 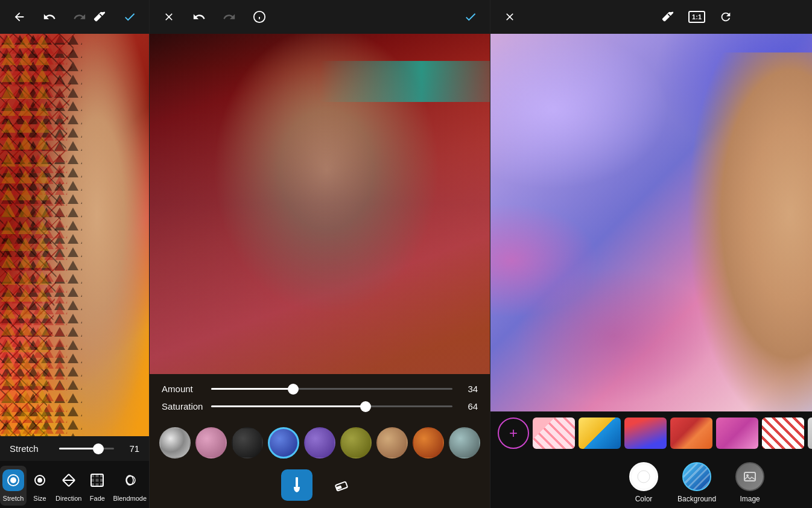 What do you see at coordinates (252, 389) in the screenshot?
I see `amount-slider-fill` at bounding box center [252, 389].